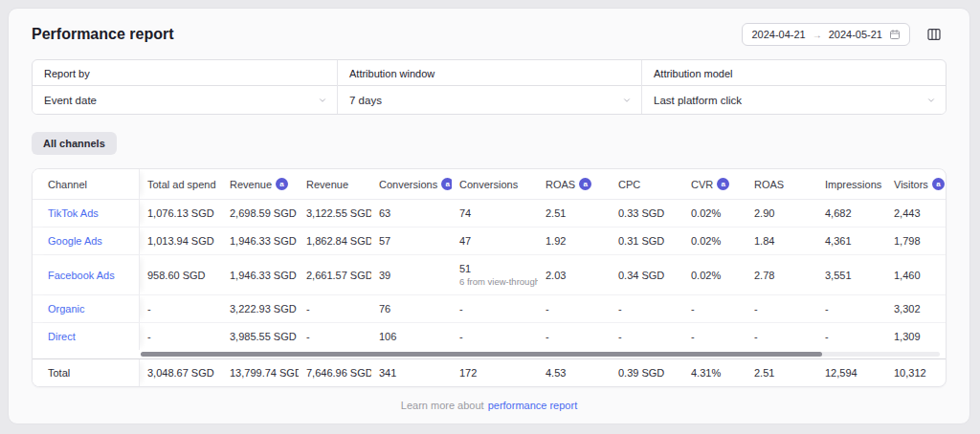 This screenshot has width=980, height=434. I want to click on cell: 1,798, so click(916, 241).